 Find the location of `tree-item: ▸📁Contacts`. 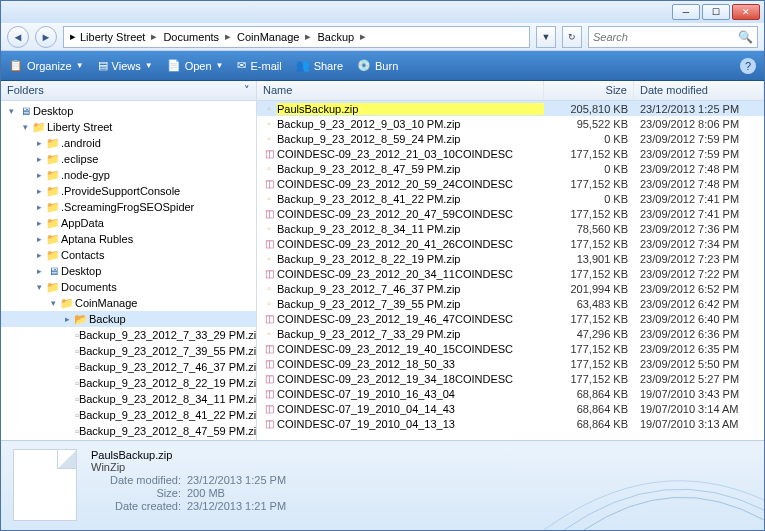

tree-item: ▸📁Contacts is located at coordinates (128, 255).